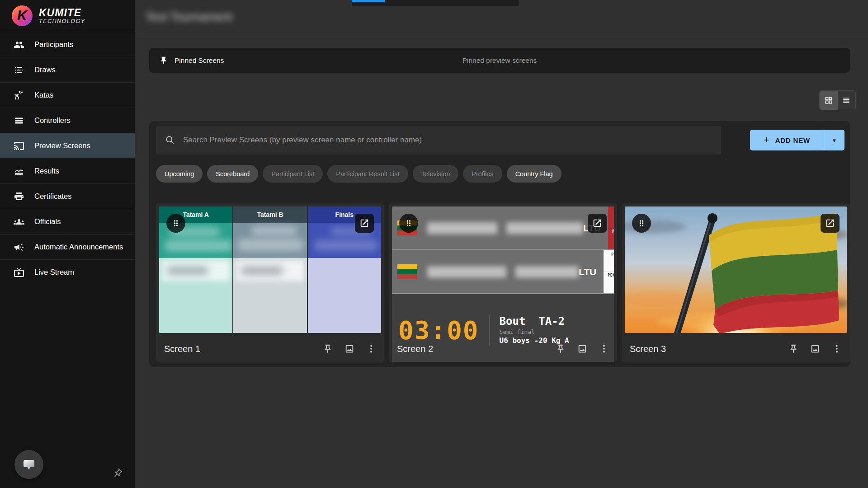 This screenshot has height=488, width=868. What do you see at coordinates (611, 228) in the screenshot?
I see `score-panel-red: POINTS 0 PENALTIES 0` at bounding box center [611, 228].